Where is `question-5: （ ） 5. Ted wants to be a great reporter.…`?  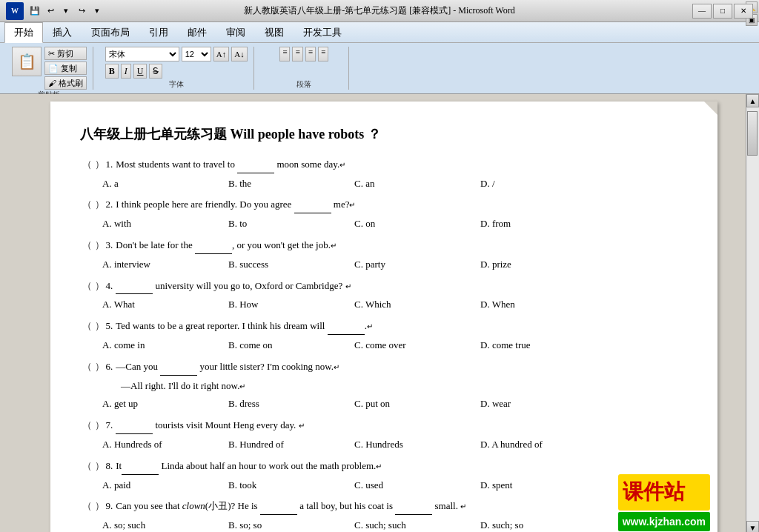 question-5: （ ） 5. Ted wants to be a great reporter.… is located at coordinates (384, 327).